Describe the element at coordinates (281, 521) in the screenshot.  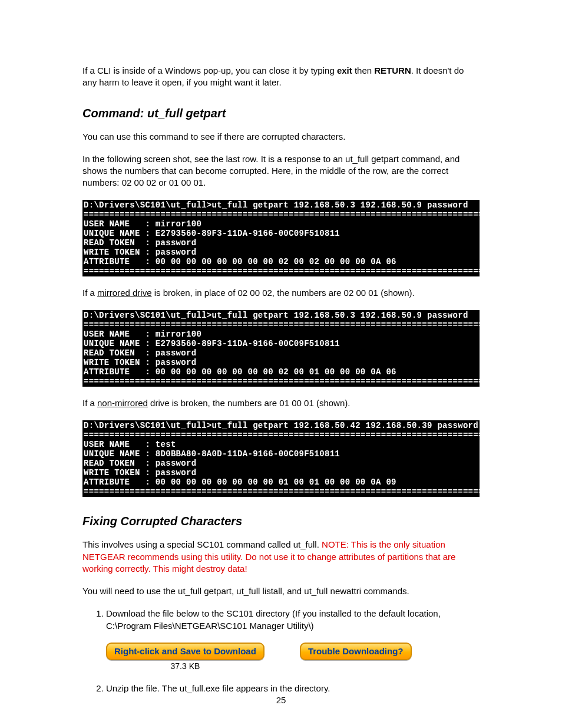
I see `heading-fixing: Fixing Corrupted Characters` at that location.